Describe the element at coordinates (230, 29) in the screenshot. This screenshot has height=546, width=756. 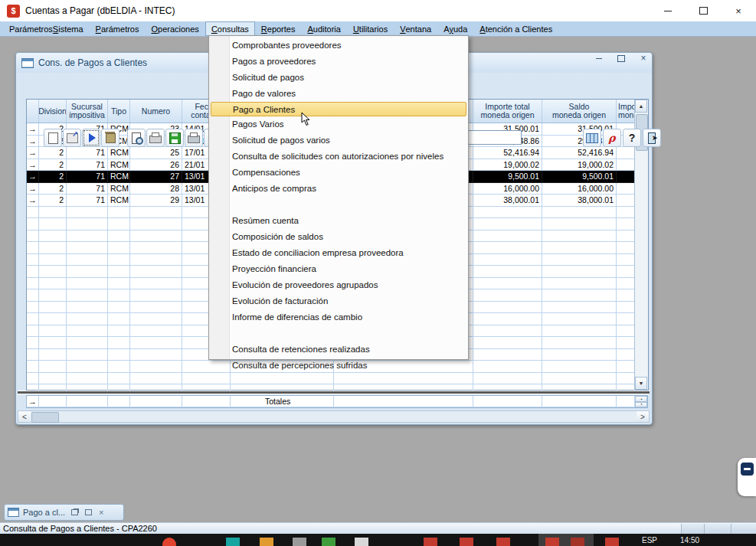
I see `menubar-item: Consultas` at that location.